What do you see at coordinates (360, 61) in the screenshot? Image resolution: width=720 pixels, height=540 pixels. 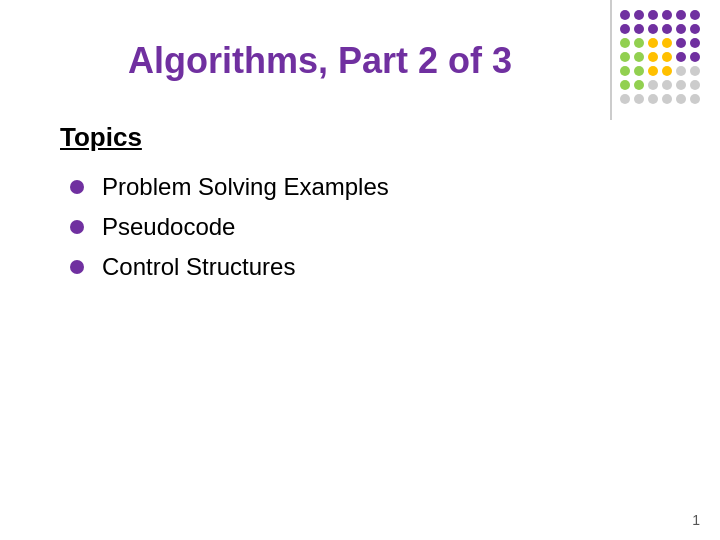 I see `slide-title: Algorithms, Part 2 of 3` at bounding box center [360, 61].